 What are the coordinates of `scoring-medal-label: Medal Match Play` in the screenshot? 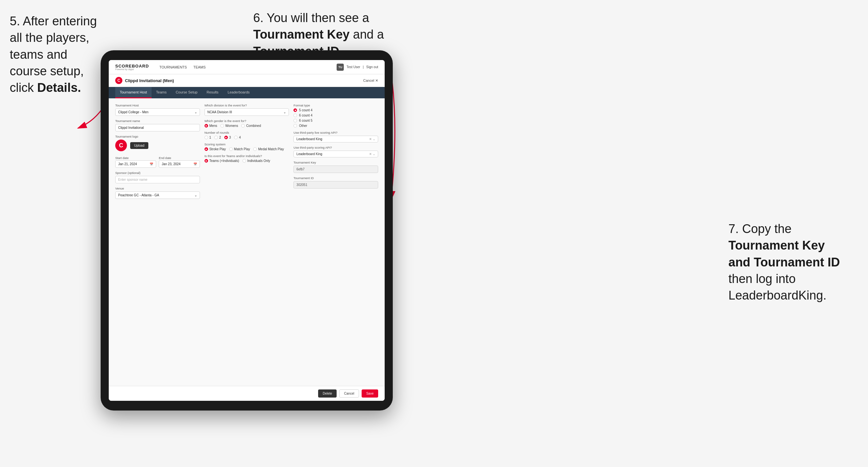 It's located at (271, 149).